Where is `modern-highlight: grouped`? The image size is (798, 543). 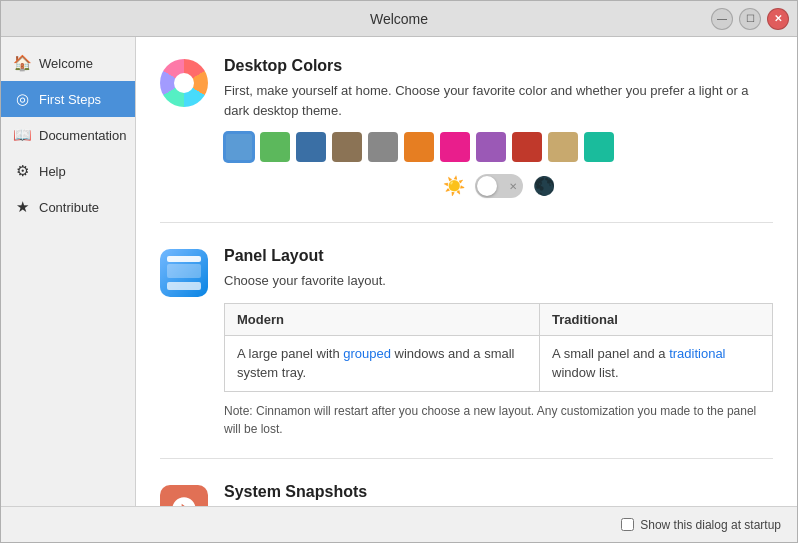
modern-highlight: grouped is located at coordinates (367, 354).